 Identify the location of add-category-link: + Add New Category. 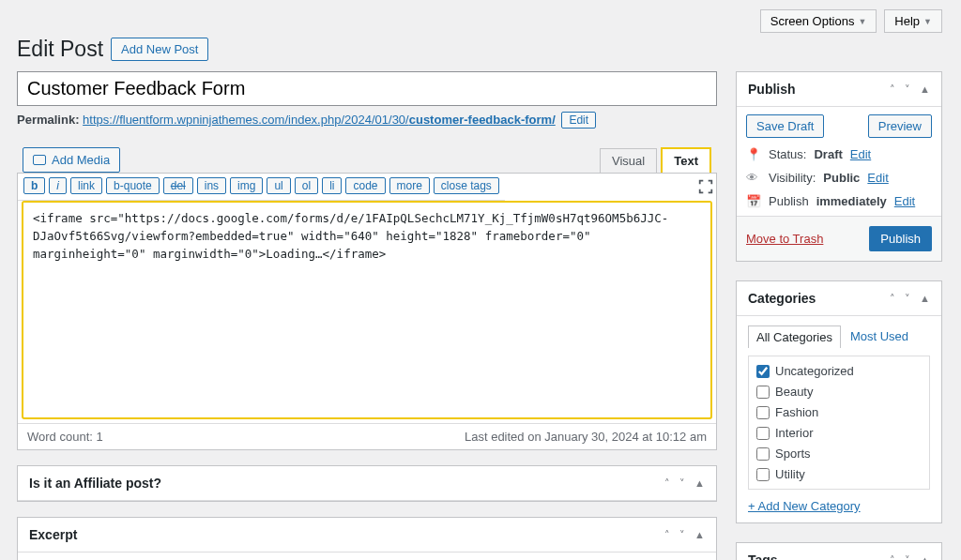
(804, 507).